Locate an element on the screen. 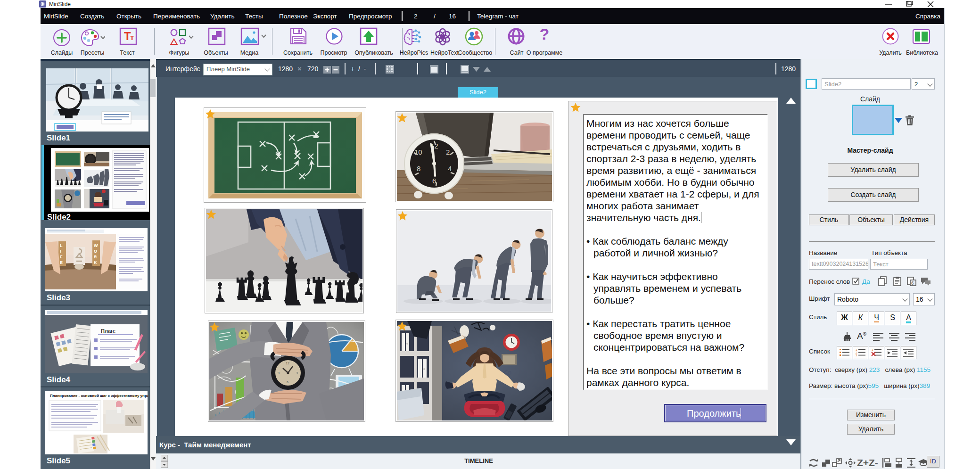 This screenshot has width=980, height=469. svg-text: 1 is located at coordinates (873, 350).